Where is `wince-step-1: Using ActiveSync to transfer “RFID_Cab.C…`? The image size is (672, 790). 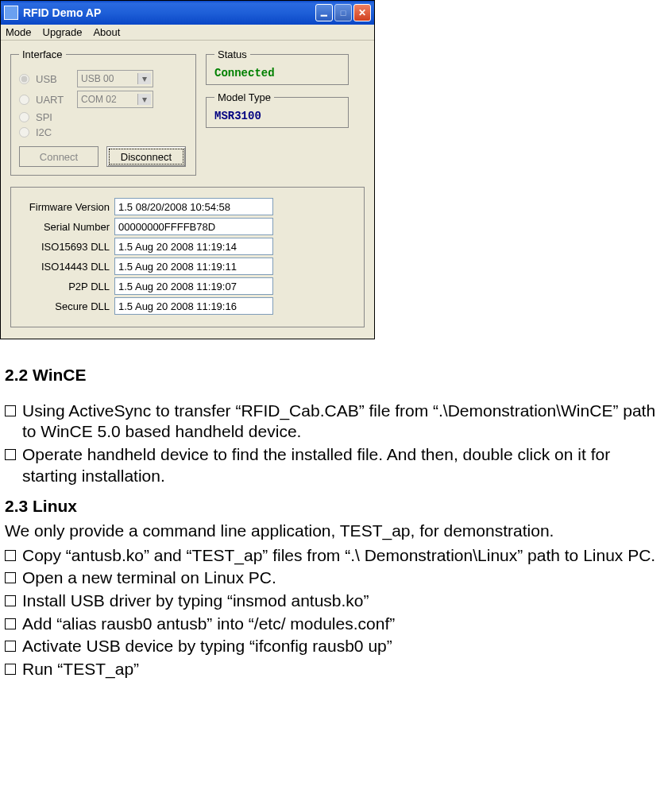 wince-step-1: Using ActiveSync to transfer “RFID_Cab.C… is located at coordinates (345, 421).